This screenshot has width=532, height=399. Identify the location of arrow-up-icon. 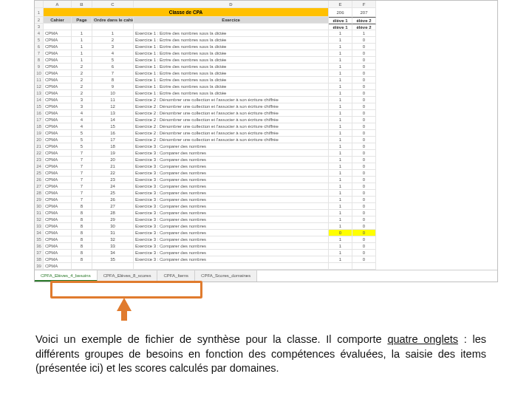
(124, 304).